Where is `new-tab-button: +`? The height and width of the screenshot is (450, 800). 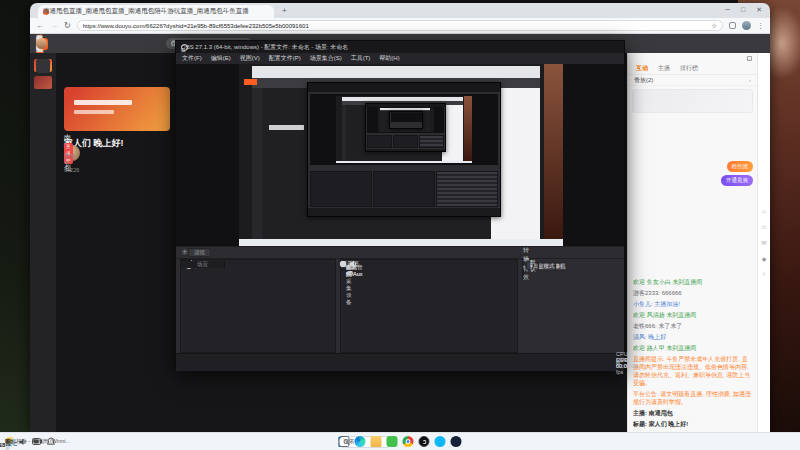
new-tab-button: + is located at coordinates (284, 10).